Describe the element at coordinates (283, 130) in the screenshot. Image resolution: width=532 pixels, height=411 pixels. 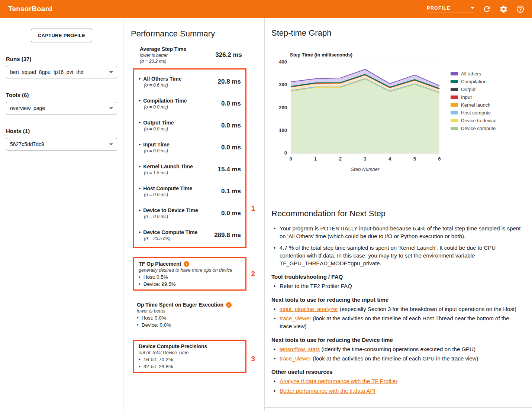
I see `svg-text: 100` at that location.